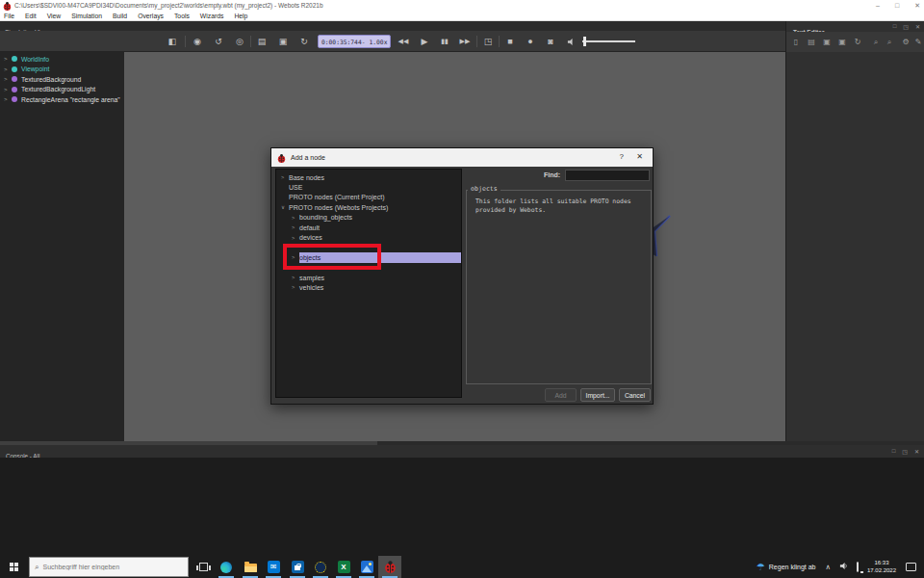 The width and height of the screenshot is (924, 578). Describe the element at coordinates (465, 41) in the screenshot. I see `fast-forward-icon: ▶▶` at that location.